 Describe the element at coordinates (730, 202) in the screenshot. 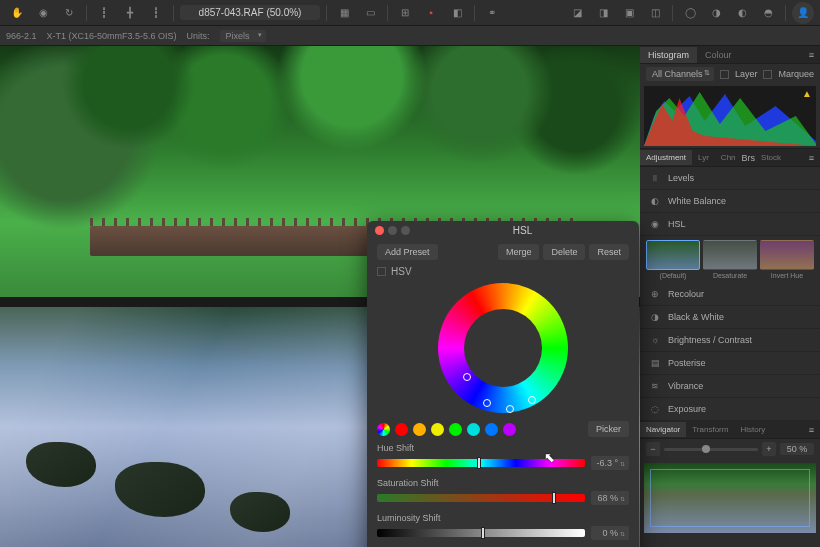

I see `adj-white-balance: ◐White Balance` at that location.